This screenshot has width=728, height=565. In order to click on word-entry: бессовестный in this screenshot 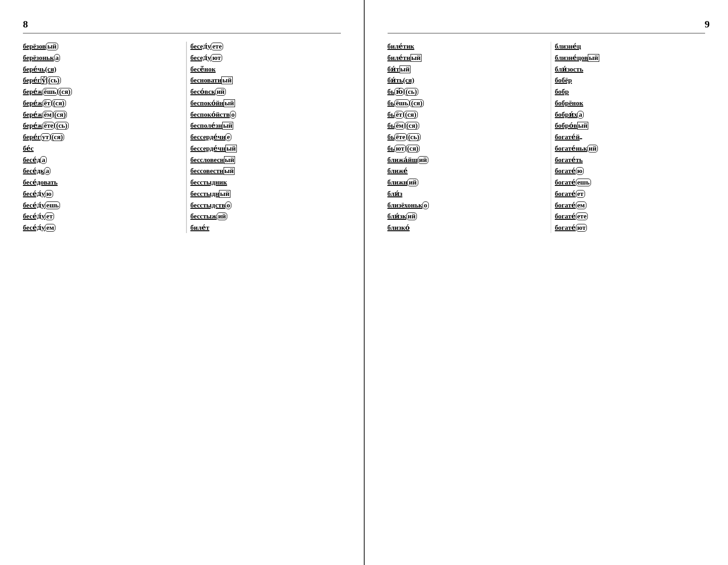, I will do `click(268, 171)`.